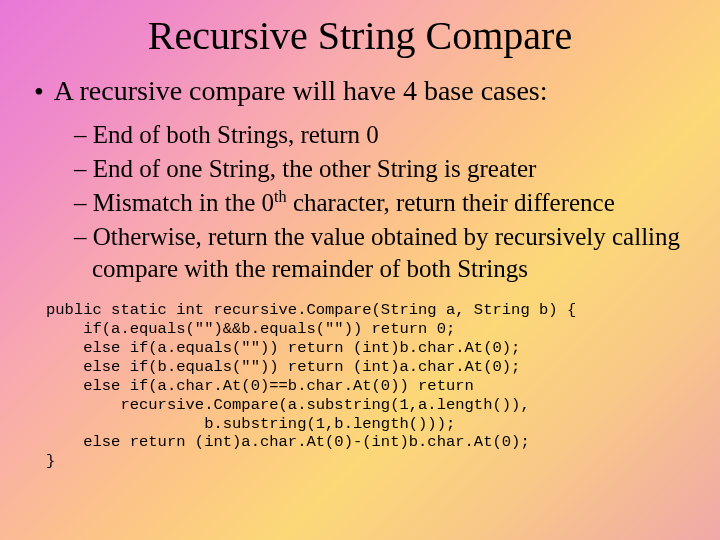 Image resolution: width=720 pixels, height=540 pixels. I want to click on list-item-text: End of one String, the other String is g…, so click(315, 168).